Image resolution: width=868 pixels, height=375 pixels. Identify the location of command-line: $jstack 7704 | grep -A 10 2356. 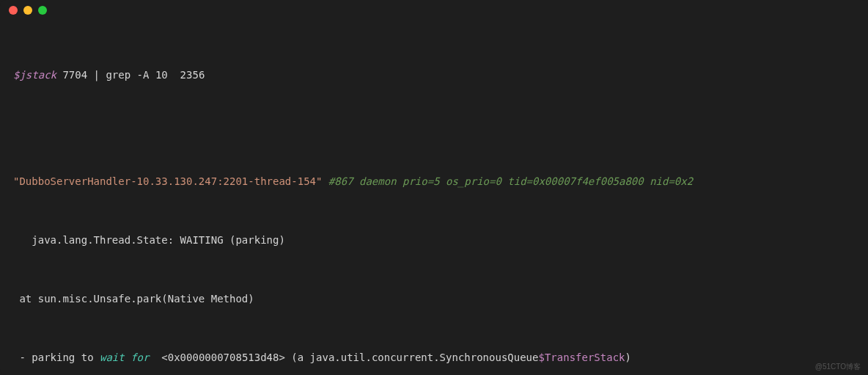
(434, 75).